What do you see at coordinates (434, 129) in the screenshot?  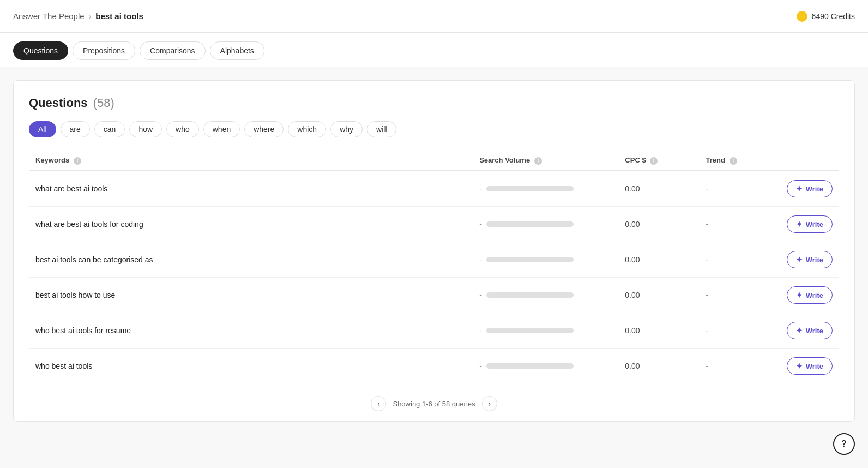 I see `filter-pills: All are can how who when where which why…` at bounding box center [434, 129].